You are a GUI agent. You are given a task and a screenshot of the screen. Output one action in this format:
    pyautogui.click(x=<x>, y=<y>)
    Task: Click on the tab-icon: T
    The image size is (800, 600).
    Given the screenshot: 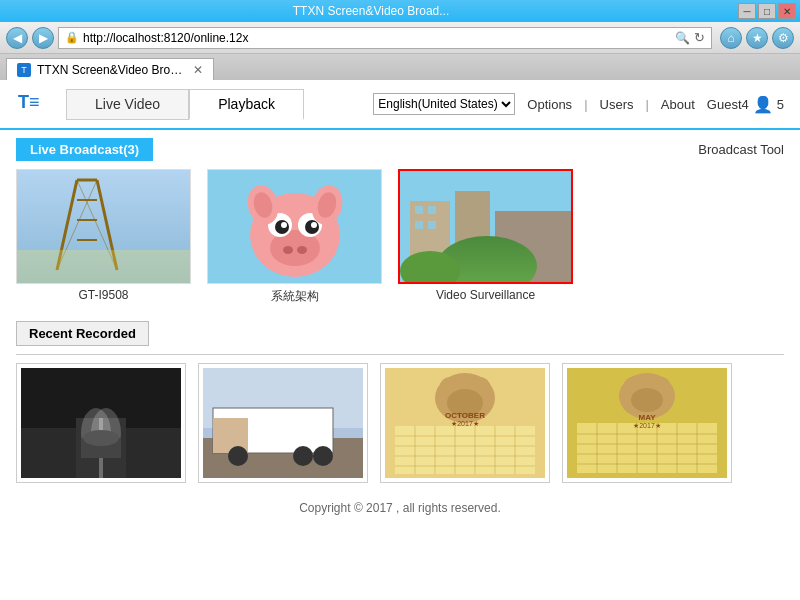 What is the action you would take?
    pyautogui.click(x=24, y=70)
    